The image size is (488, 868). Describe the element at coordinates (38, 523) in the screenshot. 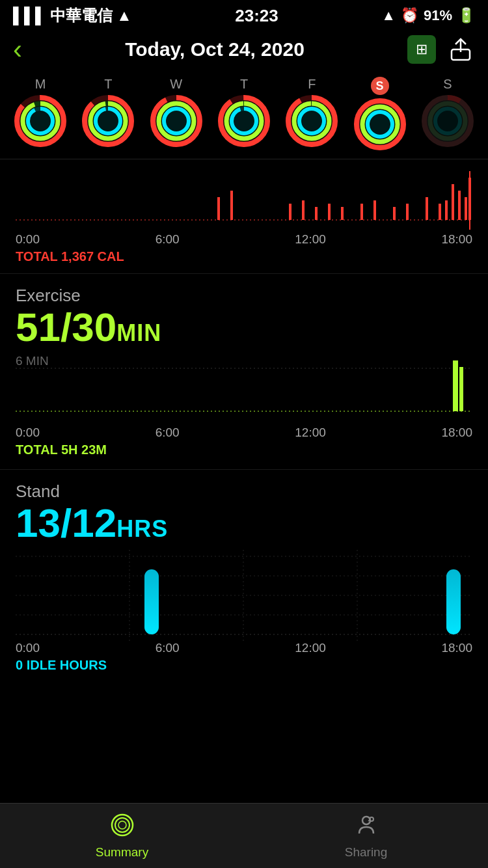

I see `stand-current: 13` at that location.